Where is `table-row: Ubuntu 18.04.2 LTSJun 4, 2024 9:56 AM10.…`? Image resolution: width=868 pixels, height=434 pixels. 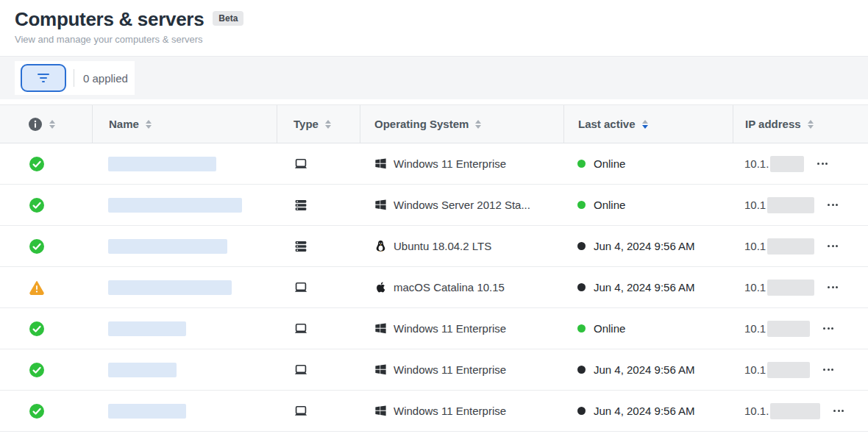 table-row: Ubuntu 18.04.2 LTSJun 4, 2024 9:56 AM10.… is located at coordinates (434, 246).